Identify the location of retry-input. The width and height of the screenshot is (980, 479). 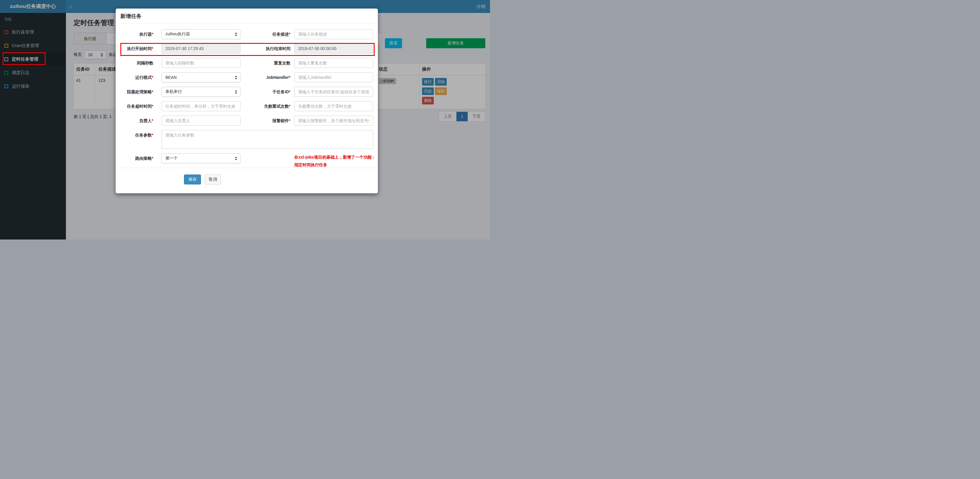
(334, 106).